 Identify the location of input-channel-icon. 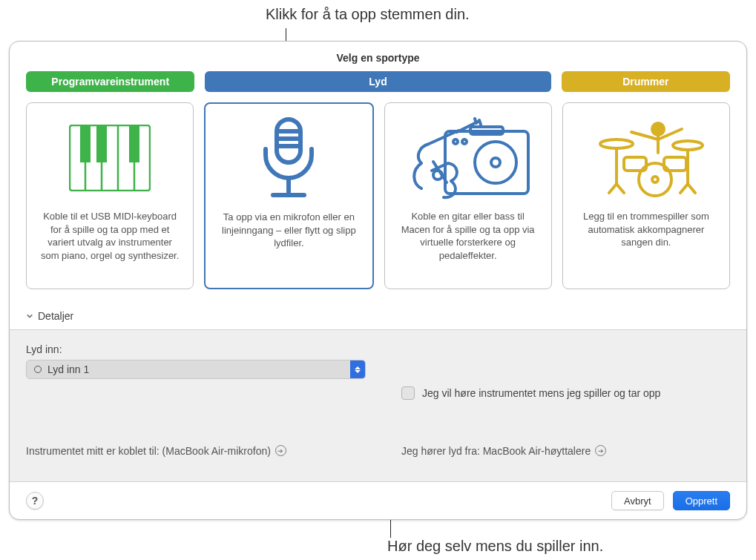
(38, 369).